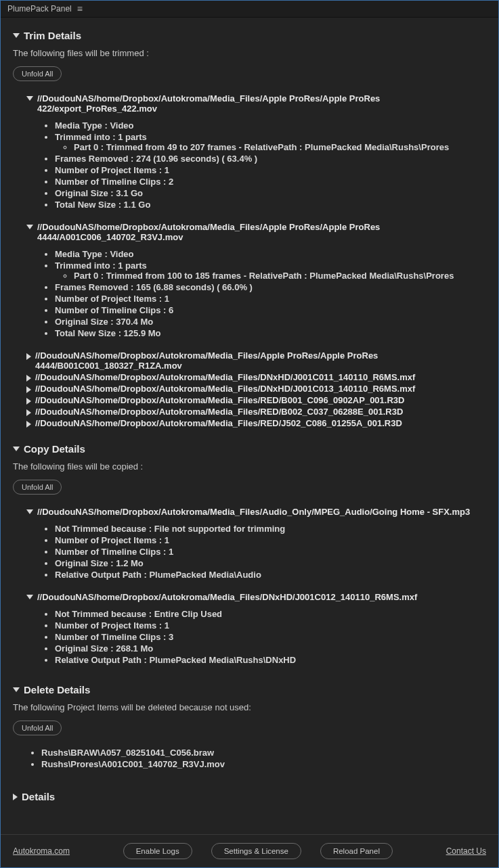 The image size is (499, 868). Describe the element at coordinates (264, 764) in the screenshot. I see `delete-item: Rushs\Prores\A001C001_140702_R3VJ.mov` at that location.